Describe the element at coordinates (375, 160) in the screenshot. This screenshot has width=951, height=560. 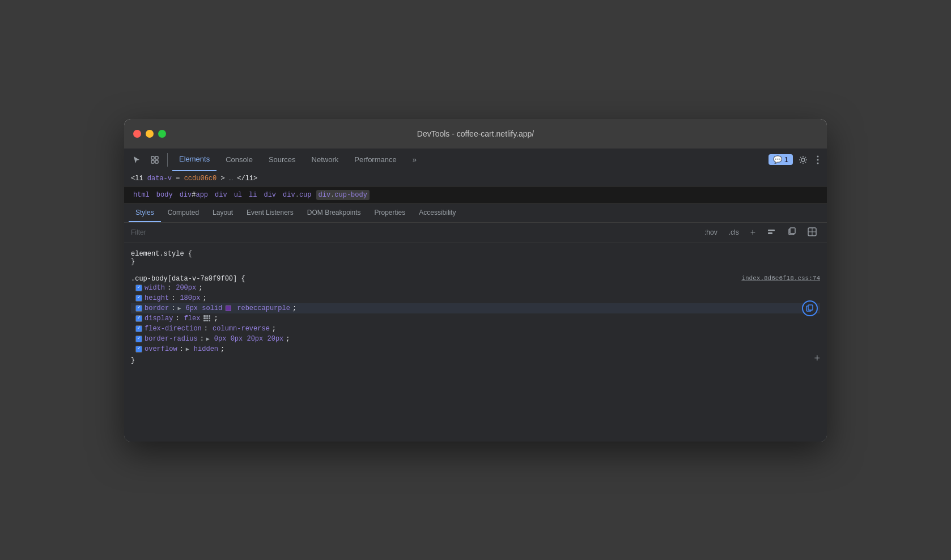
I see `tab-performance: Performance` at that location.